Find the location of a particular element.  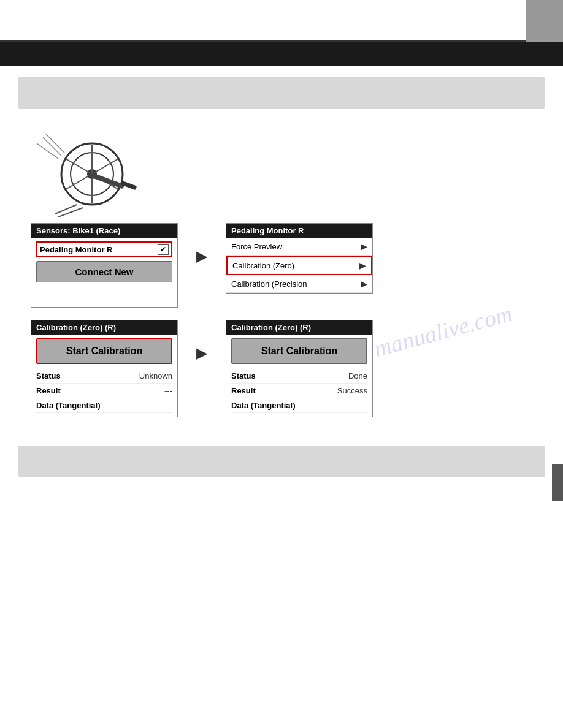

menu-item-calibration-zero-label: Calibration (Zero) is located at coordinates (264, 266).